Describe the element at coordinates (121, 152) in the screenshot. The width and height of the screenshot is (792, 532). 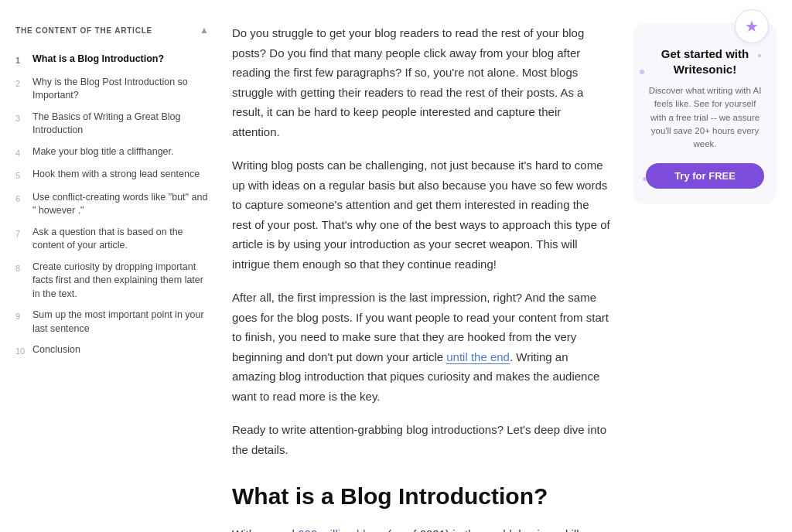
I see `toc-text: Make your blog title a cliffhanger.` at that location.